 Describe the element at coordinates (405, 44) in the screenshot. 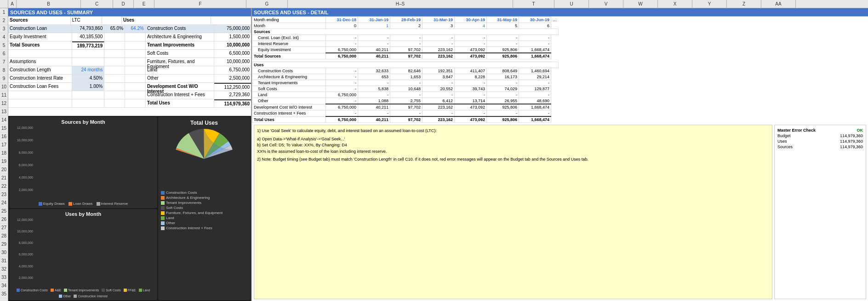

I see `row-interest-reserve: Interest Reserve - - - - - - -` at that location.